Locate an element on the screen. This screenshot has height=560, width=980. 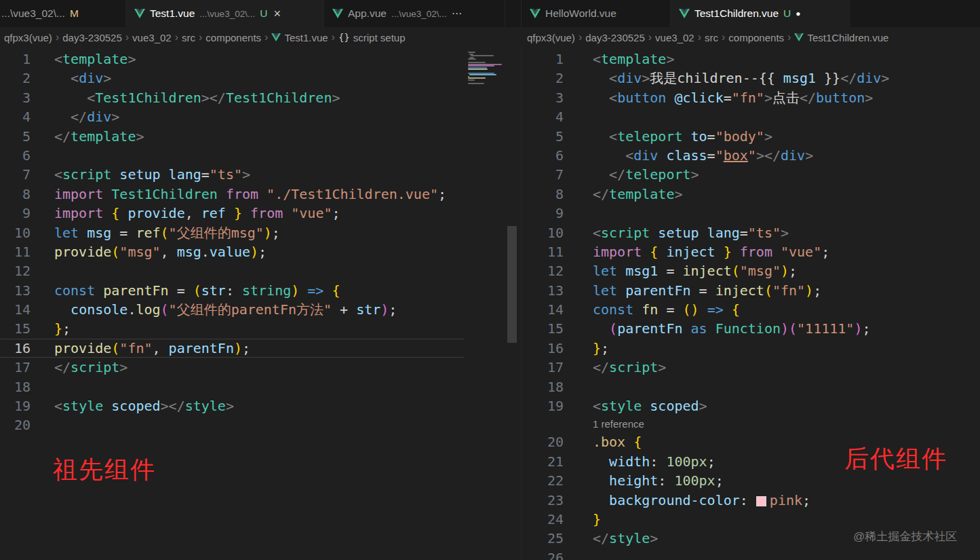
code-text: </div> is located at coordinates (75, 117).